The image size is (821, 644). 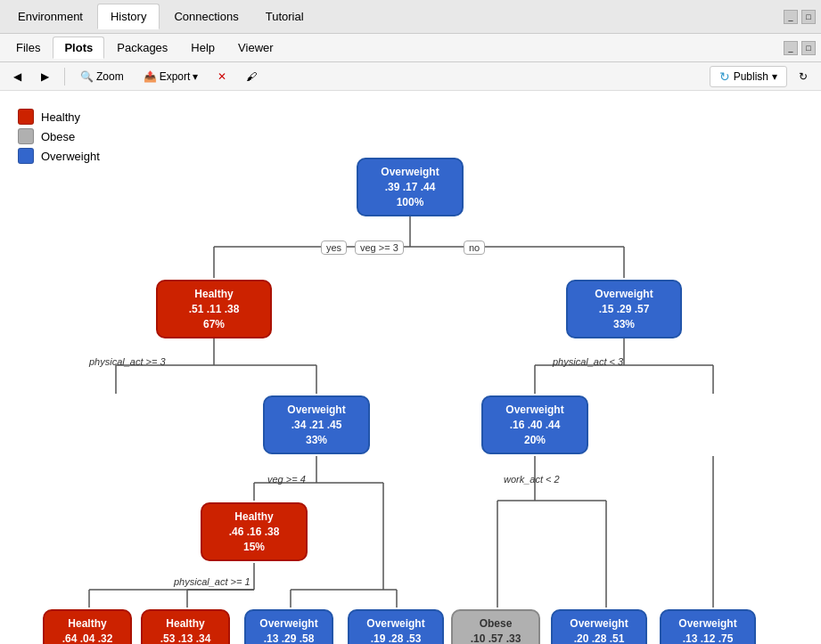 What do you see at coordinates (599, 627) in the screenshot?
I see `node-n11: Overweight .20 .28 .51 12%` at bounding box center [599, 627].